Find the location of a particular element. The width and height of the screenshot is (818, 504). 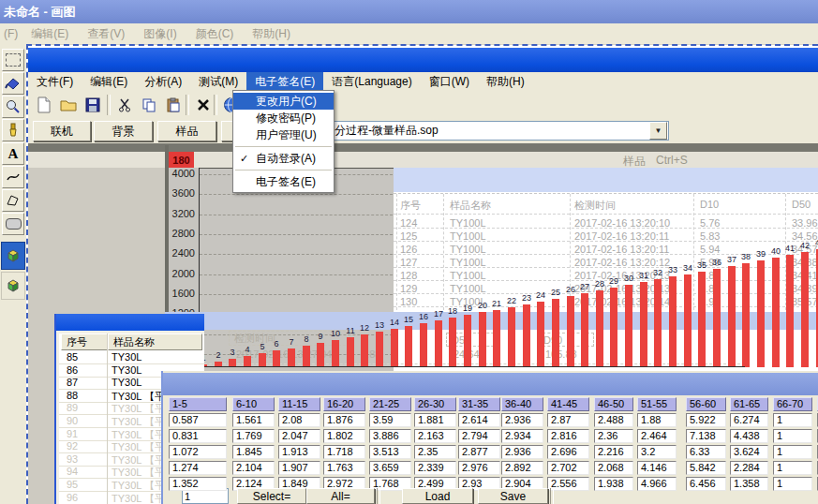

menu-item-0: 更改用户(C) is located at coordinates (283, 101).